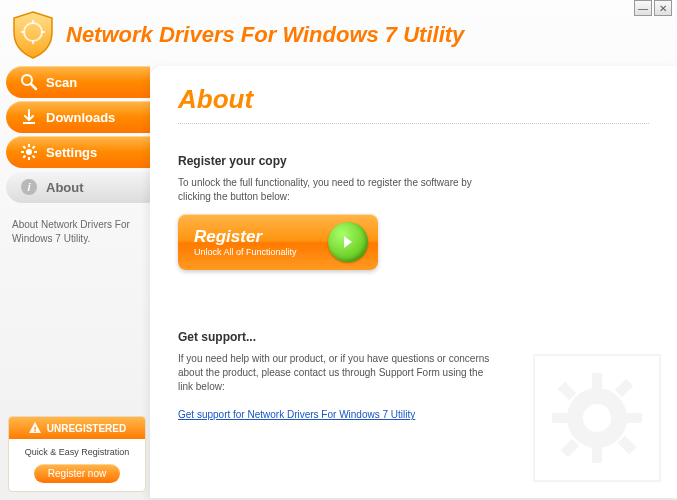 This screenshot has height=500, width=677. What do you see at coordinates (29, 82) in the screenshot?
I see `magnifier-icon` at bounding box center [29, 82].